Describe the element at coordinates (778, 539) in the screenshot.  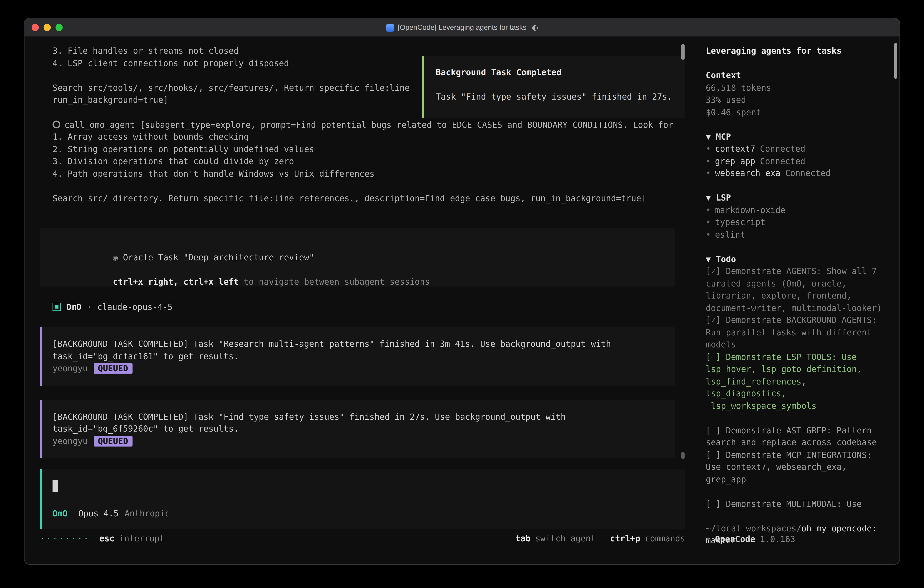
I see `app-version: 1.0.163` at that location.